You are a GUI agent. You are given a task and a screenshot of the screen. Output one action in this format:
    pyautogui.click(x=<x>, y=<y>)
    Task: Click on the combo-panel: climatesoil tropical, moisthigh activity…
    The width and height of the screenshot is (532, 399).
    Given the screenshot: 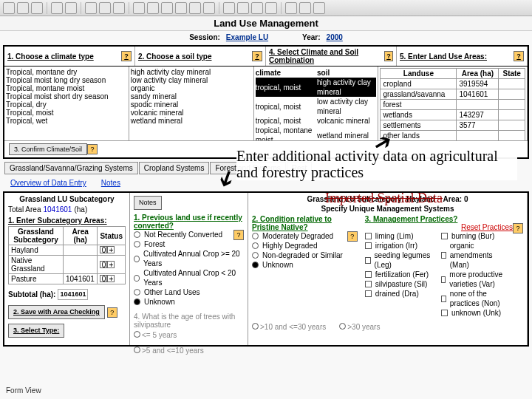 What is the action you would take?
    pyautogui.click(x=316, y=103)
    